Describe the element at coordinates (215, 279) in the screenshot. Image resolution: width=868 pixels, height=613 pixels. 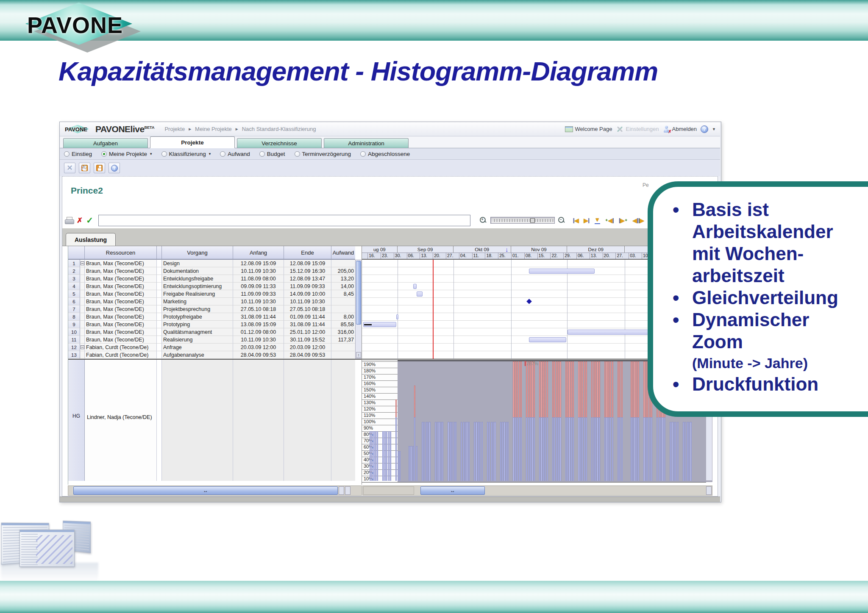
I see `table-row: 3Braun, Max (Tecone/DE)Entwicklungsfreig…` at that location.